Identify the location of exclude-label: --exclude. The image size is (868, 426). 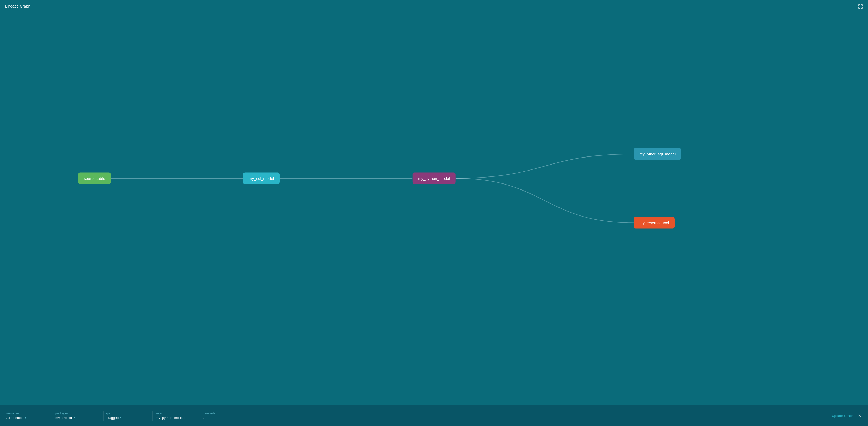
(224, 414).